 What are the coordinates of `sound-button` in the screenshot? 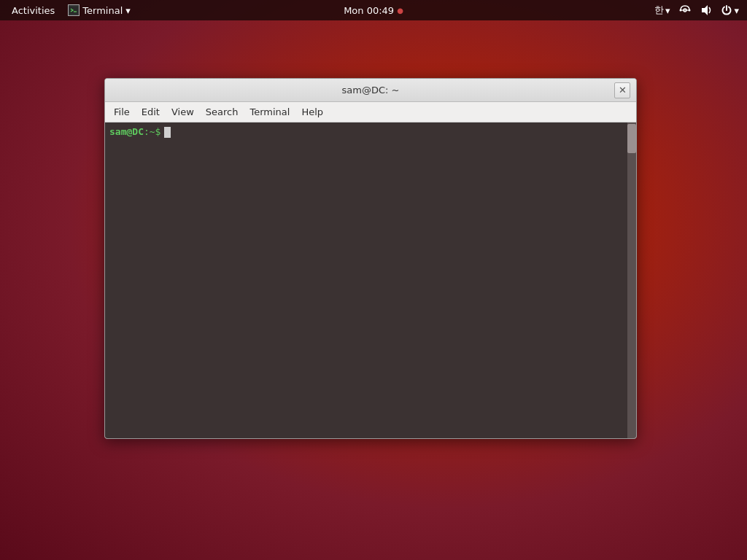 It's located at (706, 10).